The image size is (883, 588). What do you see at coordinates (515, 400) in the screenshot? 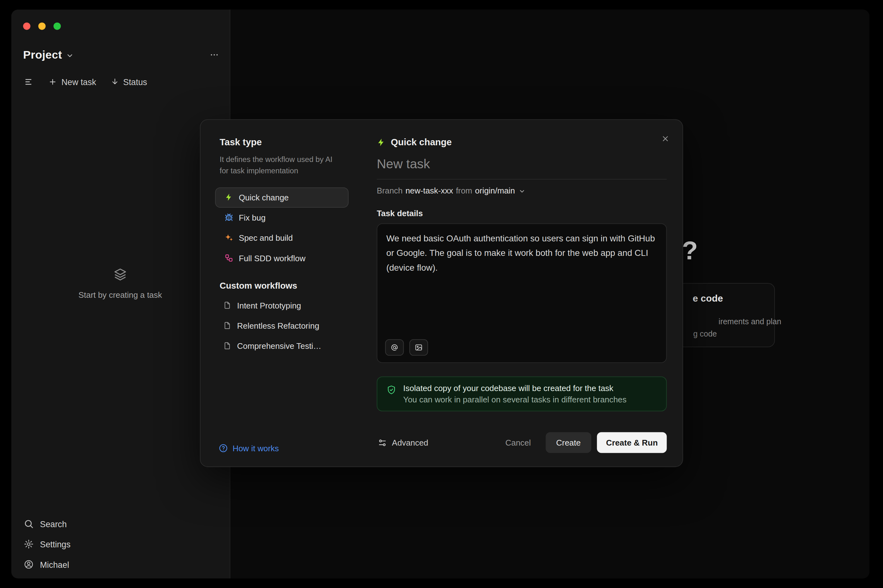
I see `notice-line2: You can work in parallel on several task…` at bounding box center [515, 400].